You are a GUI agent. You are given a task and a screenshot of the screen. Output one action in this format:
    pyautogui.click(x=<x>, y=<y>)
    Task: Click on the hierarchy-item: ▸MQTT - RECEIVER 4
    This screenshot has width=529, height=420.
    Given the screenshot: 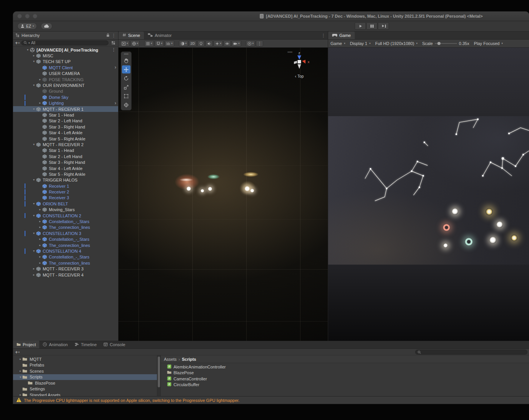 What is the action you would take?
    pyautogui.click(x=65, y=275)
    